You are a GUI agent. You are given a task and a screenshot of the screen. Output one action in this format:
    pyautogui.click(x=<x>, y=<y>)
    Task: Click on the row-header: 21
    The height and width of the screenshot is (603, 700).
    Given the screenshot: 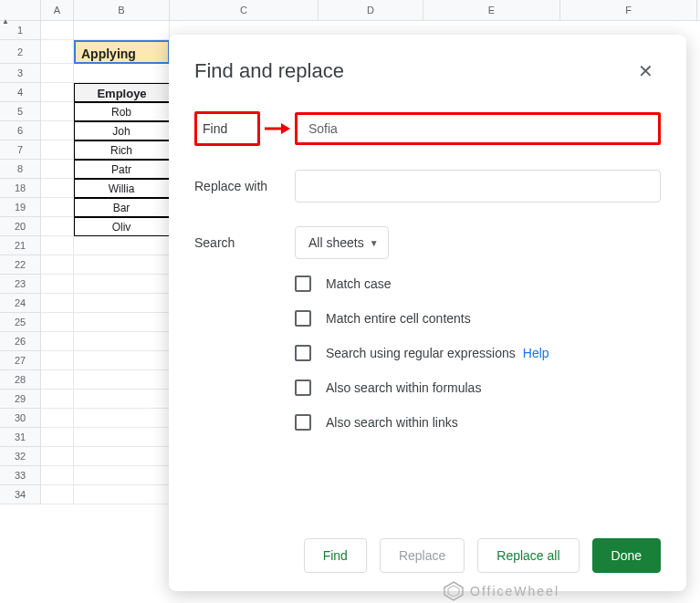 What is the action you would take?
    pyautogui.click(x=20, y=246)
    